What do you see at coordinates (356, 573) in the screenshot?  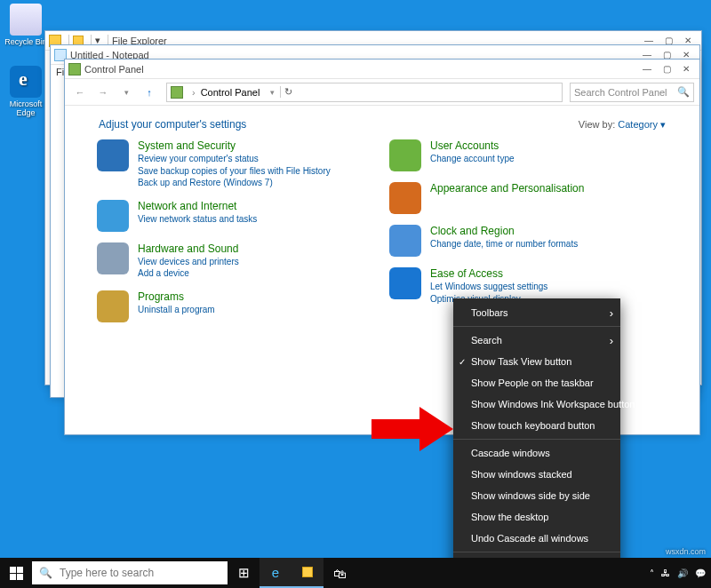 I see `taskbar: 🔍 Type here to search ⊞ e 🛍 ˄ 🖧 🔊 💬` at bounding box center [356, 573].